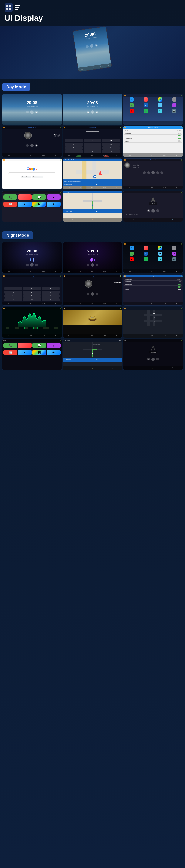  I want to click on n-cp-photos: 🖼, so click(39, 352).